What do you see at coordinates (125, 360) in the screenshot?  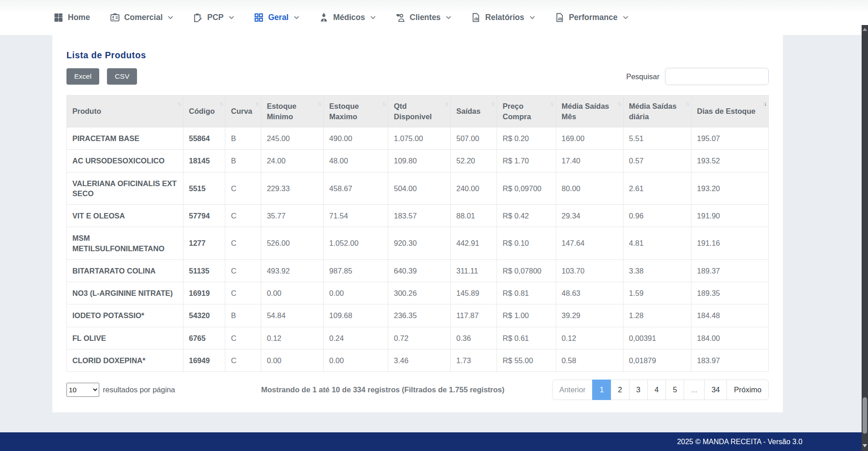 I see `table-cell: CLORID DOXEPINA*` at bounding box center [125, 360].